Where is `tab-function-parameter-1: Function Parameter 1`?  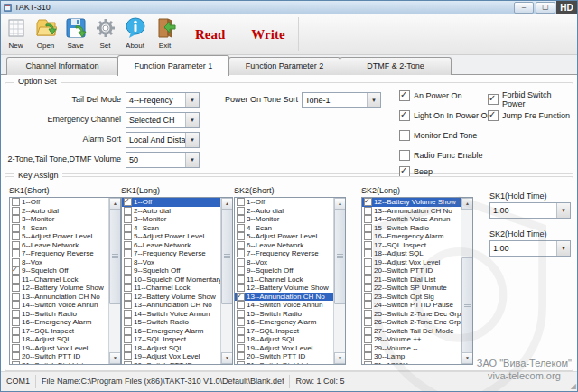 tab-function-parameter-1: Function Parameter 1 is located at coordinates (173, 65).